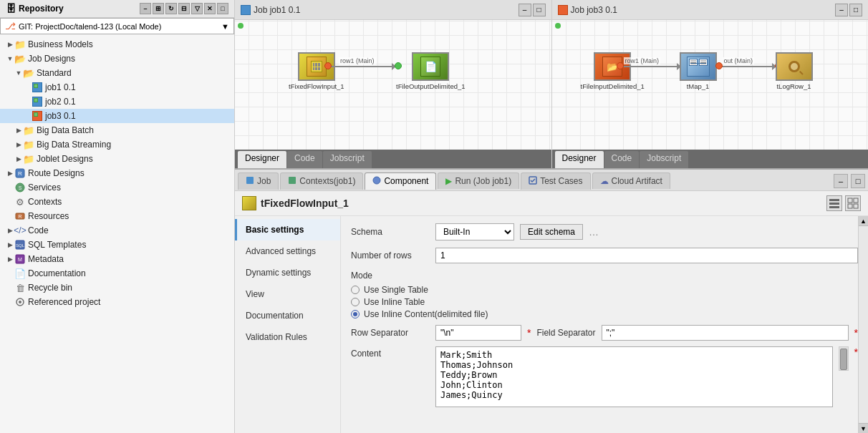  What do you see at coordinates (725, 333) in the screenshot?
I see `field-separator-input` at bounding box center [725, 333].